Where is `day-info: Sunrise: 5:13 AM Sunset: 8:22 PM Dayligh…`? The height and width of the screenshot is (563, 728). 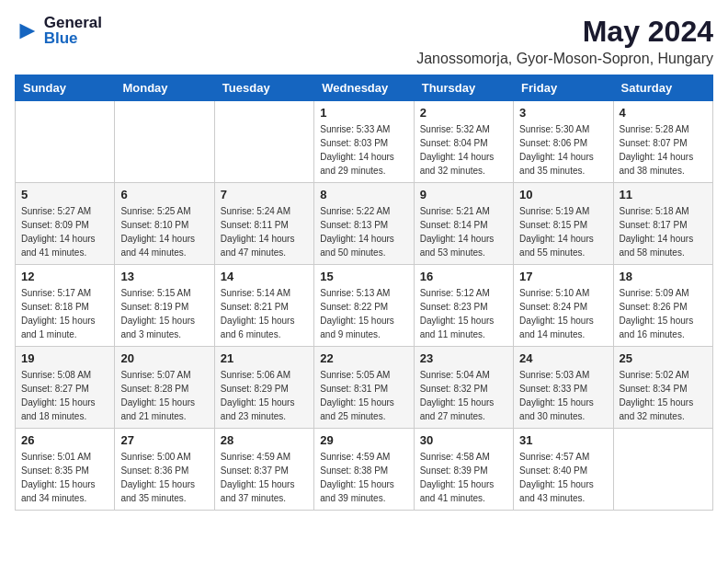
day-info: Sunrise: 5:13 AM Sunset: 8:22 PM Dayligh… is located at coordinates (364, 314).